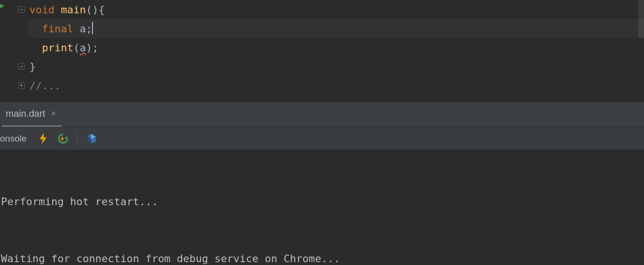 The width and height of the screenshot is (644, 265). What do you see at coordinates (63, 139) in the screenshot?
I see `hot-restart-icon` at bounding box center [63, 139].